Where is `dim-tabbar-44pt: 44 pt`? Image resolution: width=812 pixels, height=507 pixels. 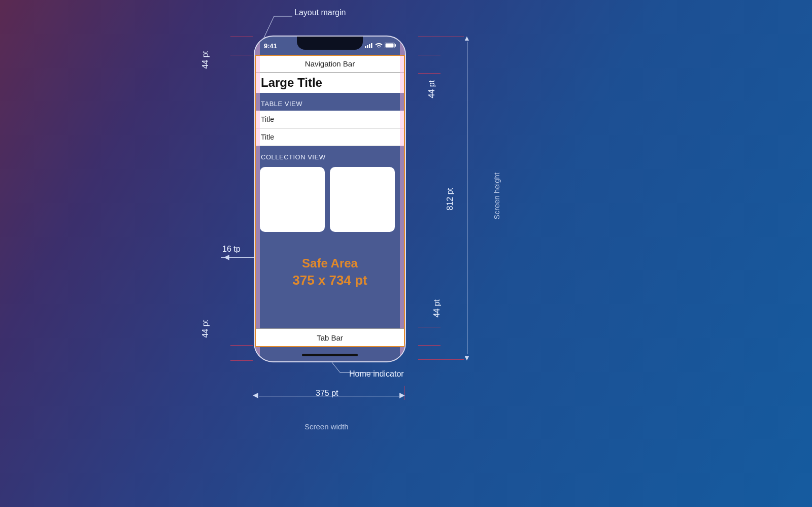
dim-tabbar-44pt: 44 pt is located at coordinates (437, 309).